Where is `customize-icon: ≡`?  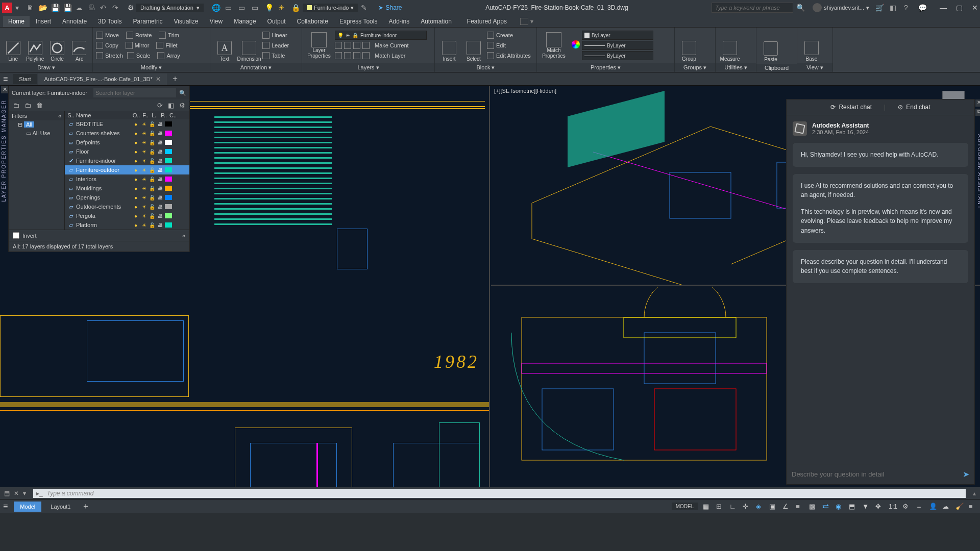
customize-icon: ≡ is located at coordinates (973, 507).